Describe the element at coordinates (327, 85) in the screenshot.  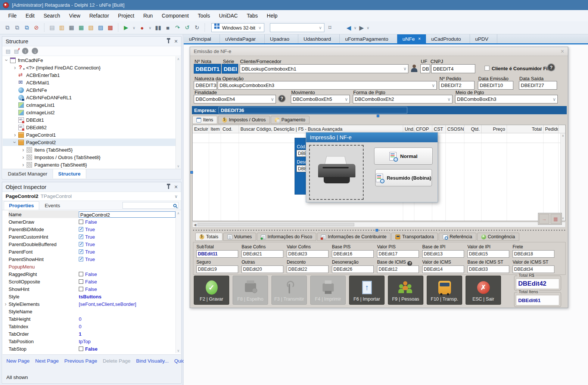
I see `field-natureza-combo: DBLookupComboboxEh3` at that location.